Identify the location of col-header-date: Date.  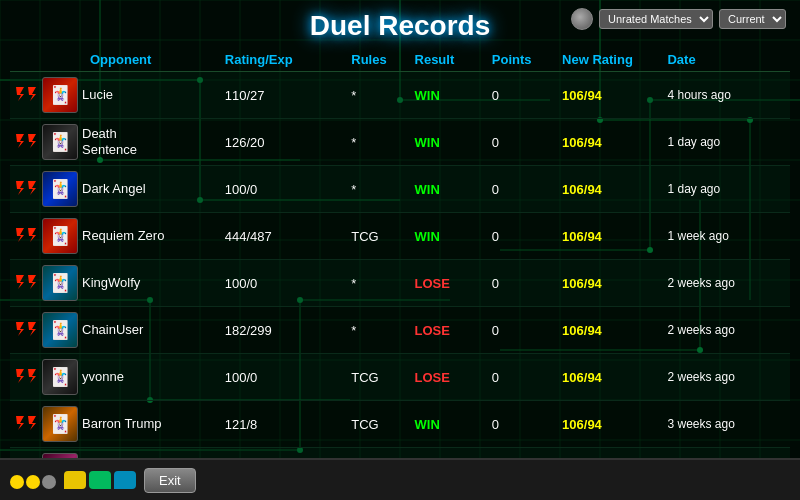
(726, 60).